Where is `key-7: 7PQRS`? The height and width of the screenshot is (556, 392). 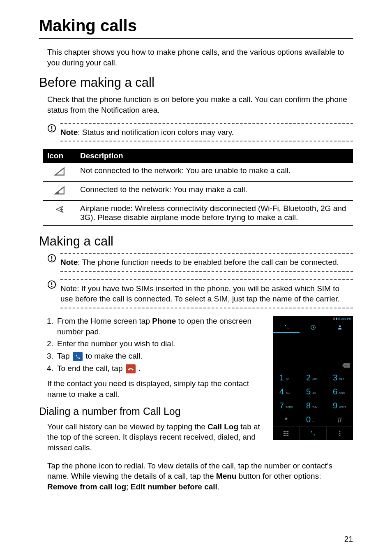
key-7: 7PQRS is located at coordinates (286, 405).